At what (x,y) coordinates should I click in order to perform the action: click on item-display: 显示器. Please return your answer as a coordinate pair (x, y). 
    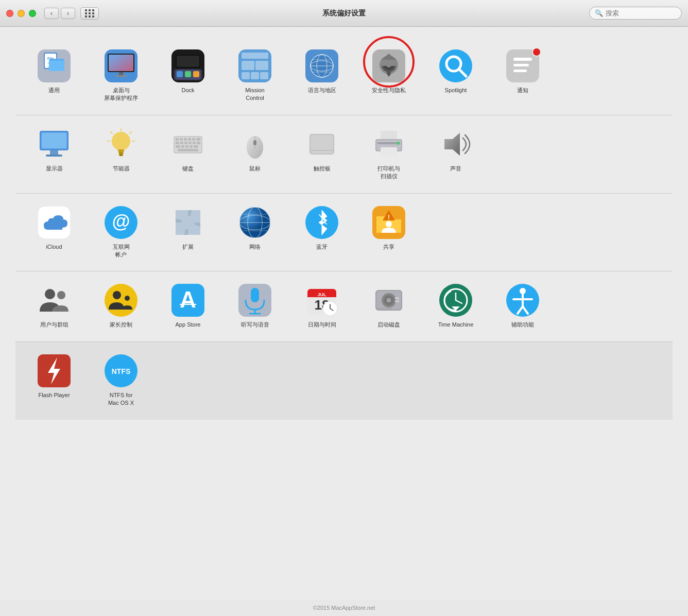
    Looking at the image, I should click on (54, 155).